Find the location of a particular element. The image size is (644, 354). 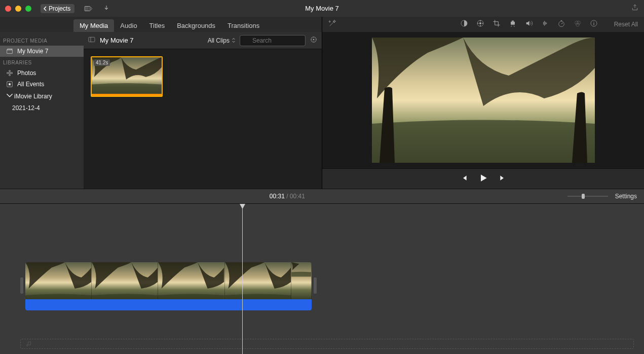

volume-button is located at coordinates (529, 24).